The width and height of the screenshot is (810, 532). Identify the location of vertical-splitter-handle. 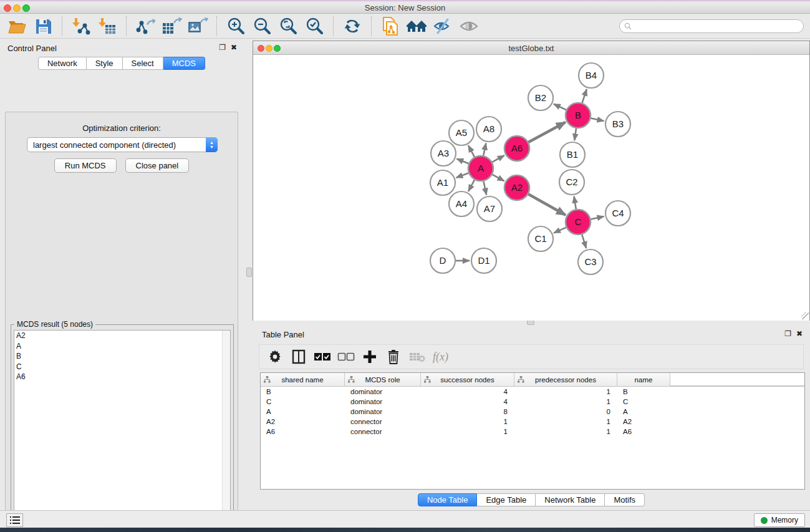
(249, 272).